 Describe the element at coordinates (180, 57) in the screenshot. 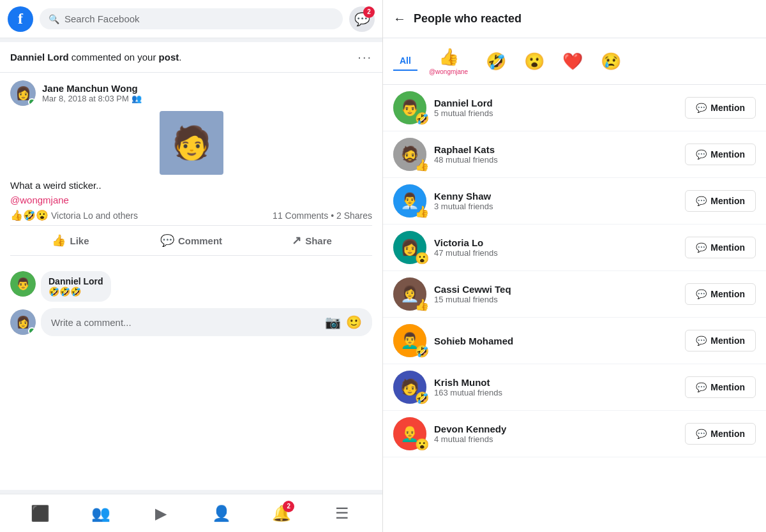

I see `notification-period: .` at that location.